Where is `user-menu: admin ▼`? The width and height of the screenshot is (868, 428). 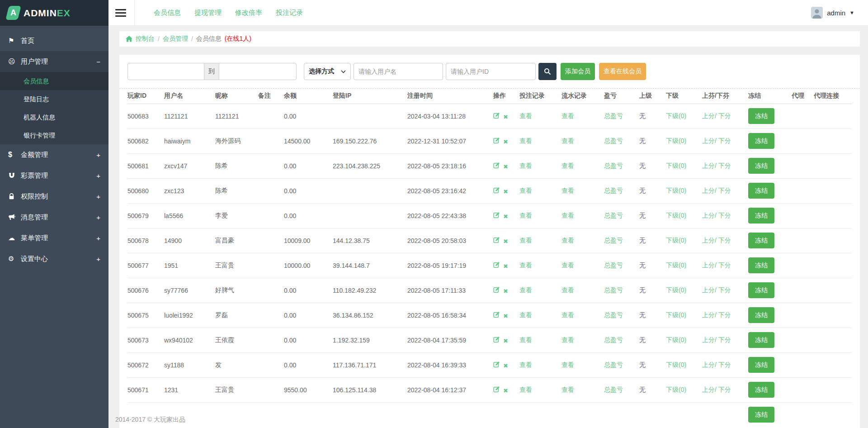 user-menu: admin ▼ is located at coordinates (833, 13).